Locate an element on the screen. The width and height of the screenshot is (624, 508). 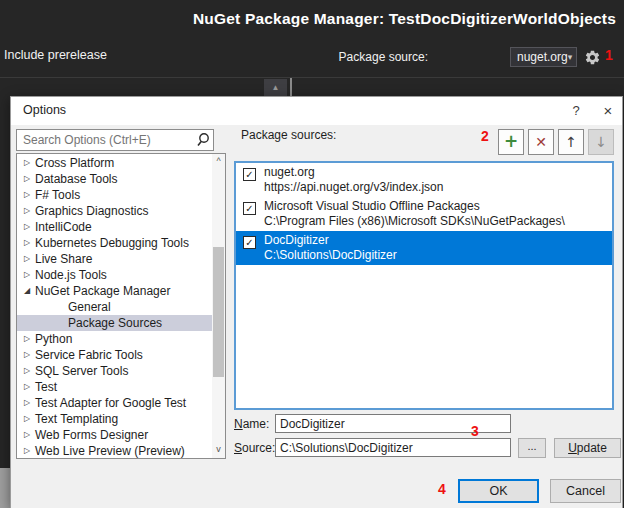
tree-item-general: General is located at coordinates (115, 307).